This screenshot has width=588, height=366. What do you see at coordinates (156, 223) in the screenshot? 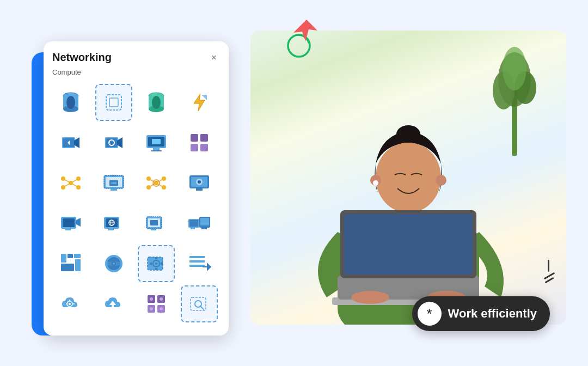
I see `icon-monitor-cube2` at bounding box center [156, 223].